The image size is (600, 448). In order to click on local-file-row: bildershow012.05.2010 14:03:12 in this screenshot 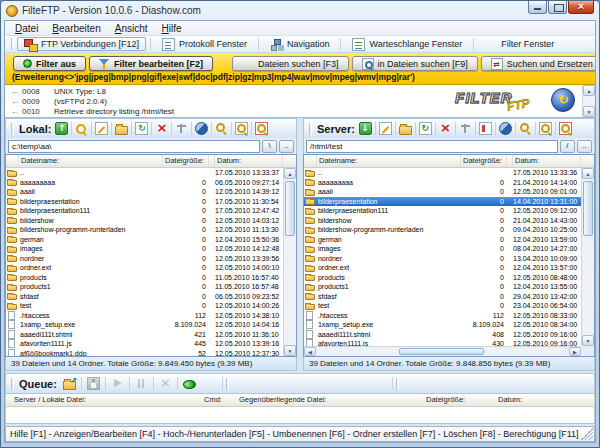, I will do `click(144, 221)`.